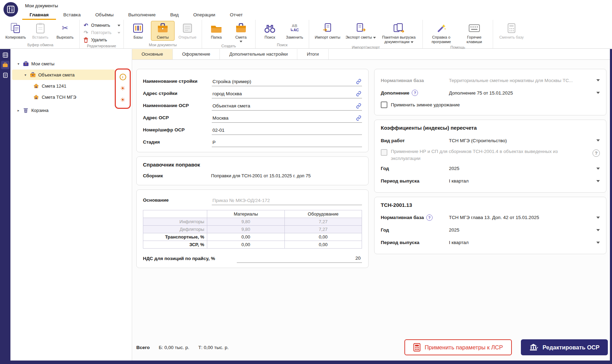  What do you see at coordinates (287, 202) in the screenshot?
I see `basis-input: Приказ № МКЭ-ОД/24-172` at bounding box center [287, 202].